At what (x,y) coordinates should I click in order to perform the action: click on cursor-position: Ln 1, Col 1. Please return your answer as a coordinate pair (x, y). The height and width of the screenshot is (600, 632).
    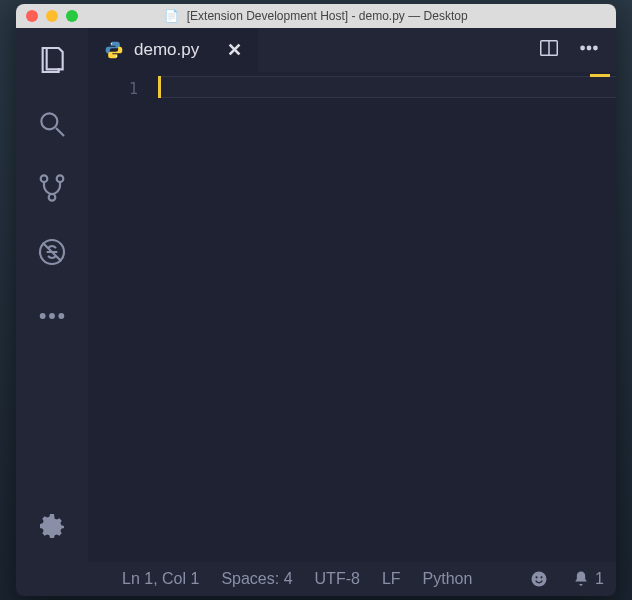
    Looking at the image, I should click on (160, 579).